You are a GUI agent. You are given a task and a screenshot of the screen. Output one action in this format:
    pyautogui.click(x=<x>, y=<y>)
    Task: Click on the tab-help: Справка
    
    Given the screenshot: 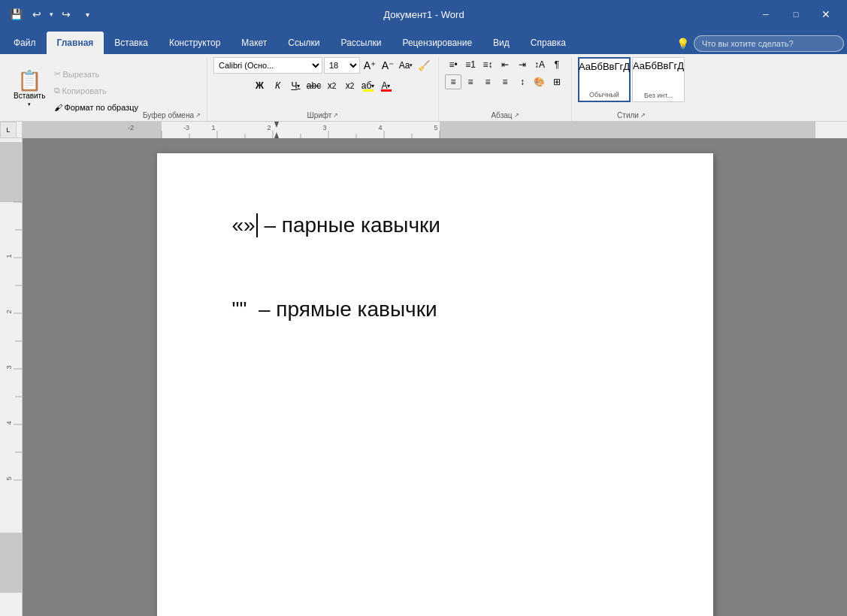 What is the action you would take?
    pyautogui.click(x=549, y=43)
    